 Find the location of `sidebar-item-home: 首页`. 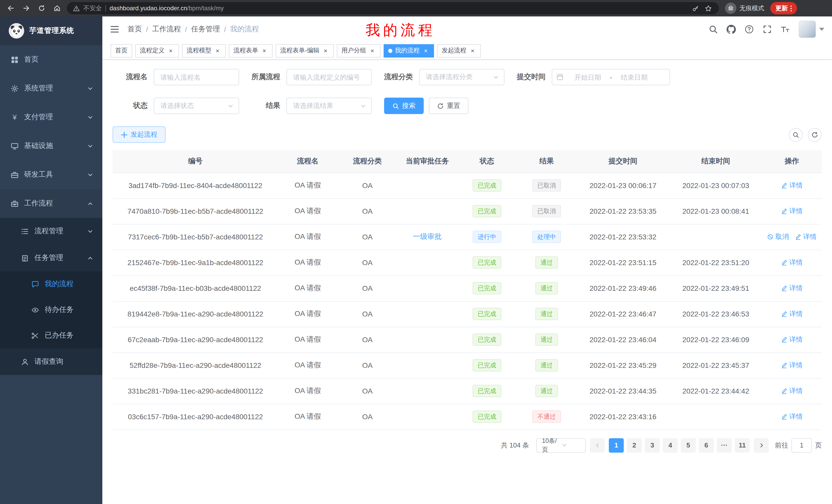

sidebar-item-home: 首页 is located at coordinates (51, 59).